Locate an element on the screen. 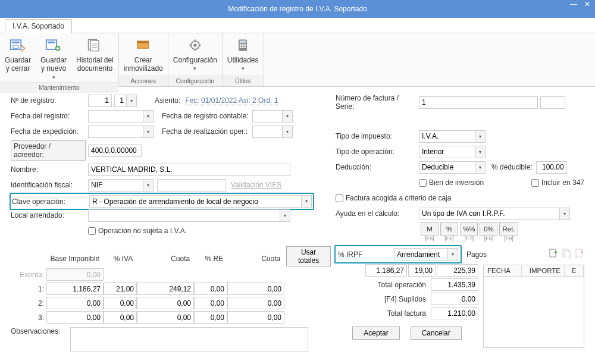 The width and height of the screenshot is (595, 364). col-importe: IMPORTE is located at coordinates (543, 271).